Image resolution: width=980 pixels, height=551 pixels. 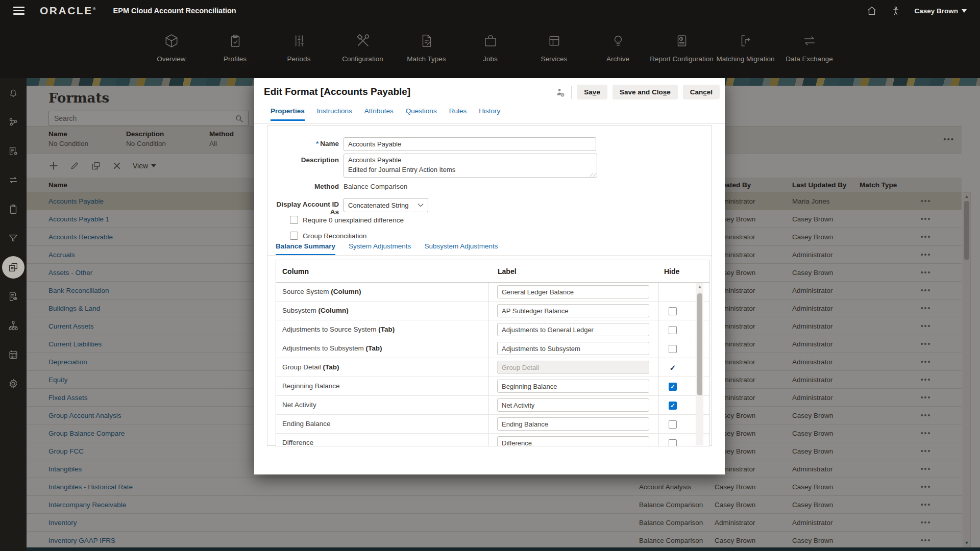 What do you see at coordinates (682, 41) in the screenshot?
I see `report-clock-icon` at bounding box center [682, 41].